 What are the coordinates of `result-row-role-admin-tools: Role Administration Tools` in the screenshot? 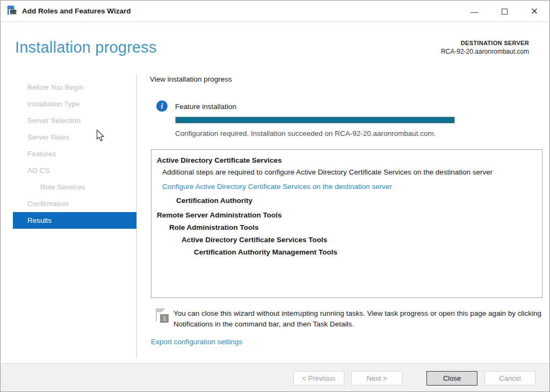 It's located at (353, 228).